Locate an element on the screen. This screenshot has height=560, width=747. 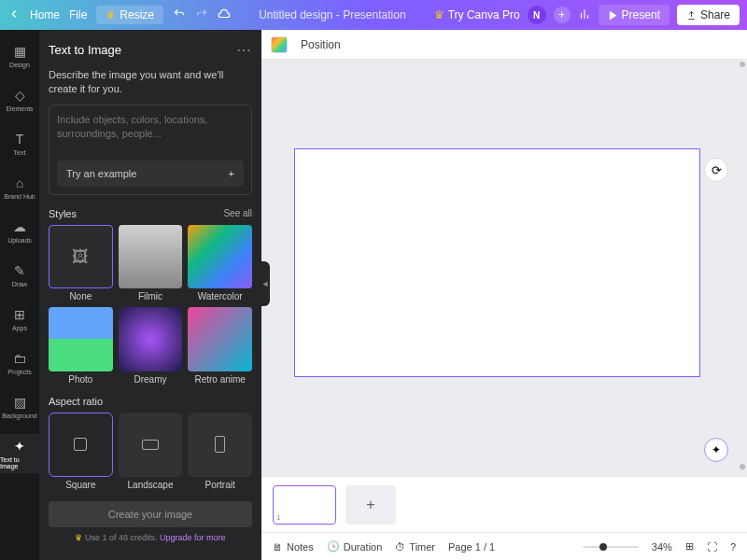
duration-button: 🕓Duration is located at coordinates (355, 547).